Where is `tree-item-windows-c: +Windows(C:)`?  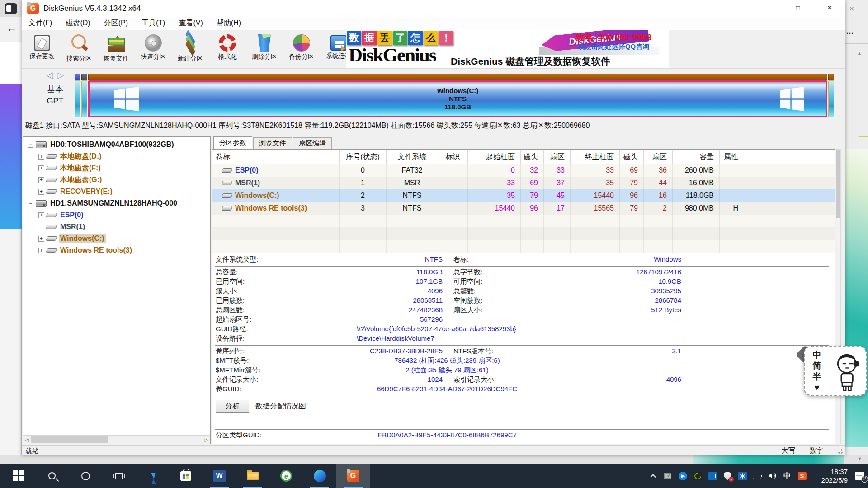 tree-item-windows-c: +Windows(C:) is located at coordinates (117, 239).